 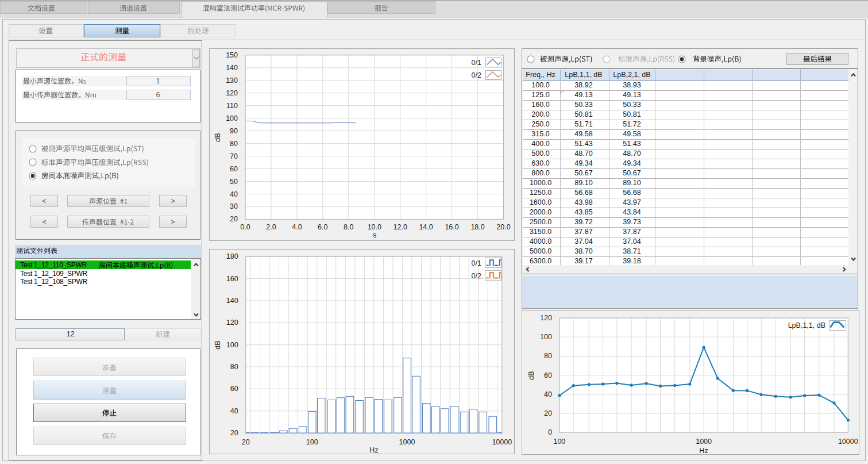 What do you see at coordinates (375, 227) in the screenshot?
I see `svg-text: 10.0` at bounding box center [375, 227].